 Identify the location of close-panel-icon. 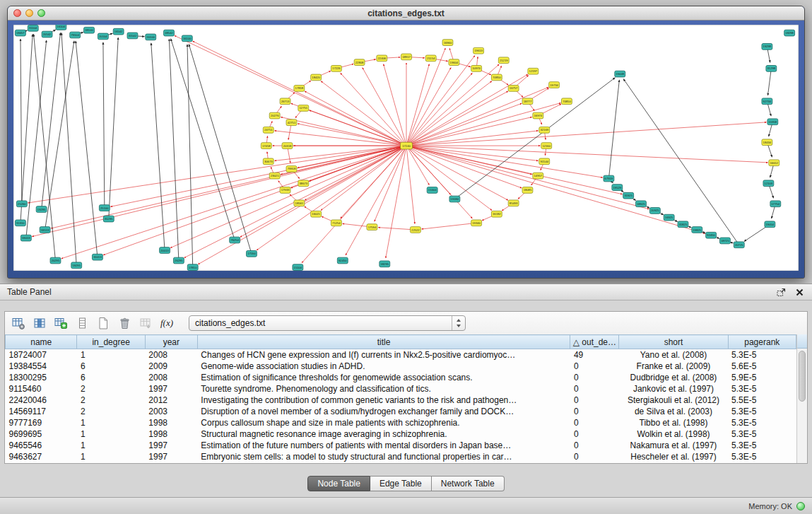
(799, 292).